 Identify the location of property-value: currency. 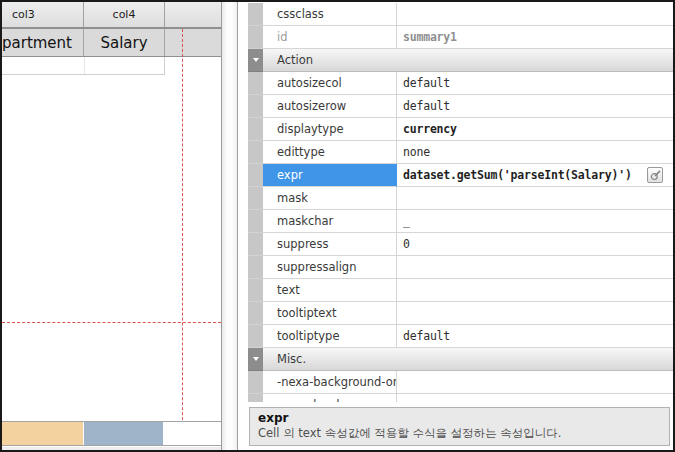
(535, 130).